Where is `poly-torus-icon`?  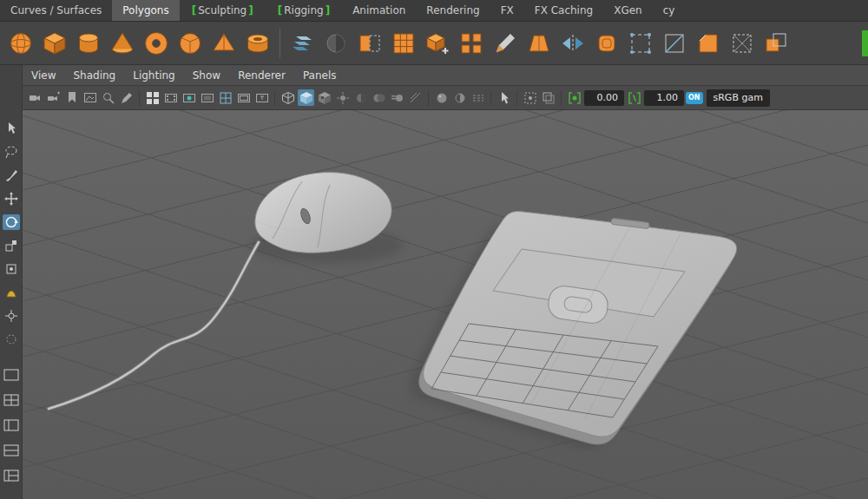 poly-torus-icon is located at coordinates (156, 43).